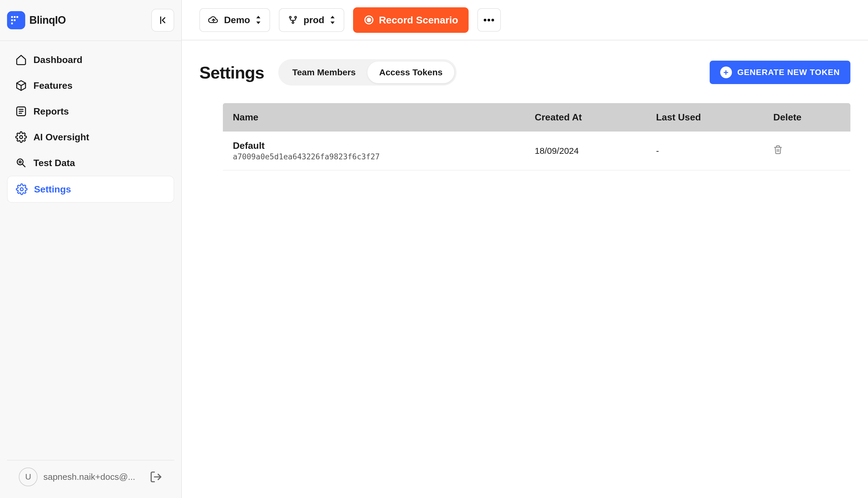 This screenshot has width=868, height=498. I want to click on sidebar-item-features: Features, so click(91, 86).